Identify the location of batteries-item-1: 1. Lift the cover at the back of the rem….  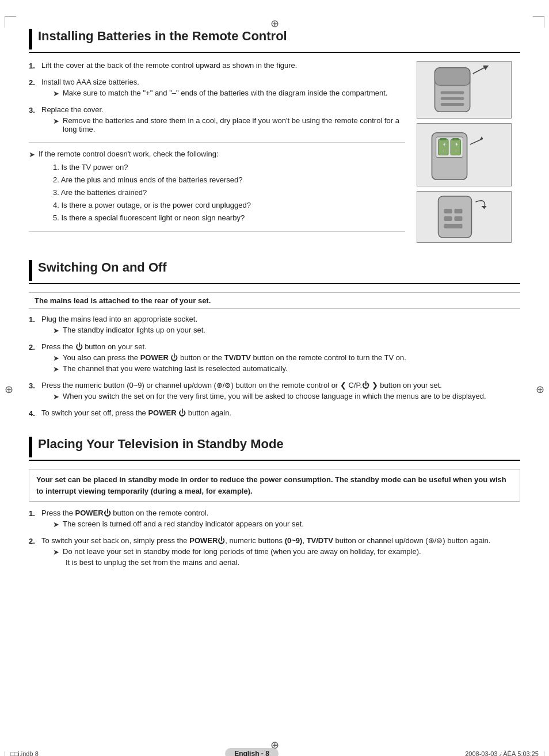
(217, 67).